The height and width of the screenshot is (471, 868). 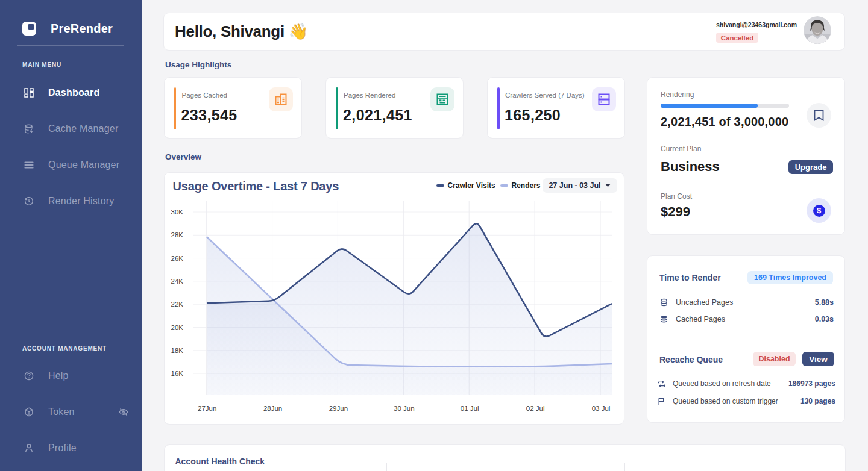 I want to click on svg-text: 29Jun, so click(x=338, y=408).